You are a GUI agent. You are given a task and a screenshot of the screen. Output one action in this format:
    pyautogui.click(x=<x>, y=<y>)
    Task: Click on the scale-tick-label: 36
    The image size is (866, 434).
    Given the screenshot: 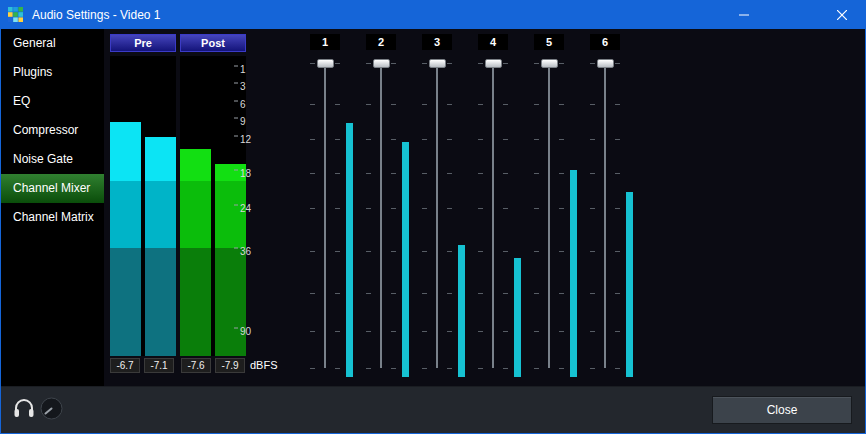 What is the action you would take?
    pyautogui.click(x=246, y=252)
    